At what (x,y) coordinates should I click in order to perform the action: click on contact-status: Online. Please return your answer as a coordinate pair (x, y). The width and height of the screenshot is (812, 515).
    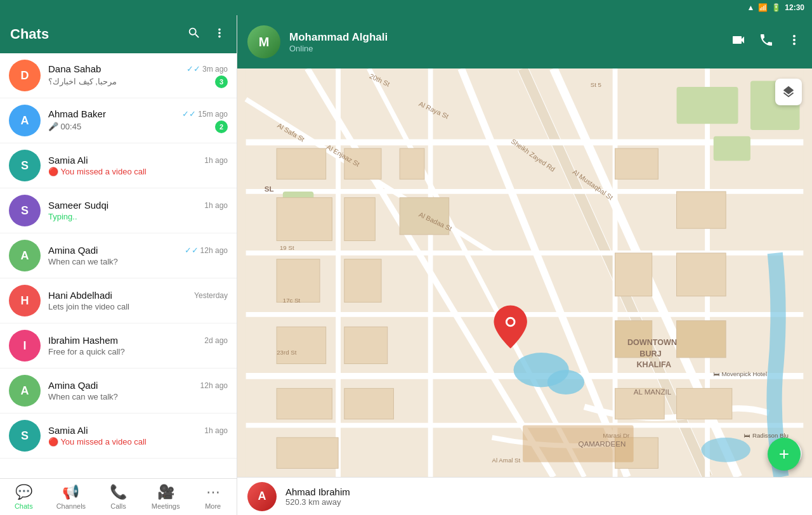
    Looking at the image, I should click on (506, 48).